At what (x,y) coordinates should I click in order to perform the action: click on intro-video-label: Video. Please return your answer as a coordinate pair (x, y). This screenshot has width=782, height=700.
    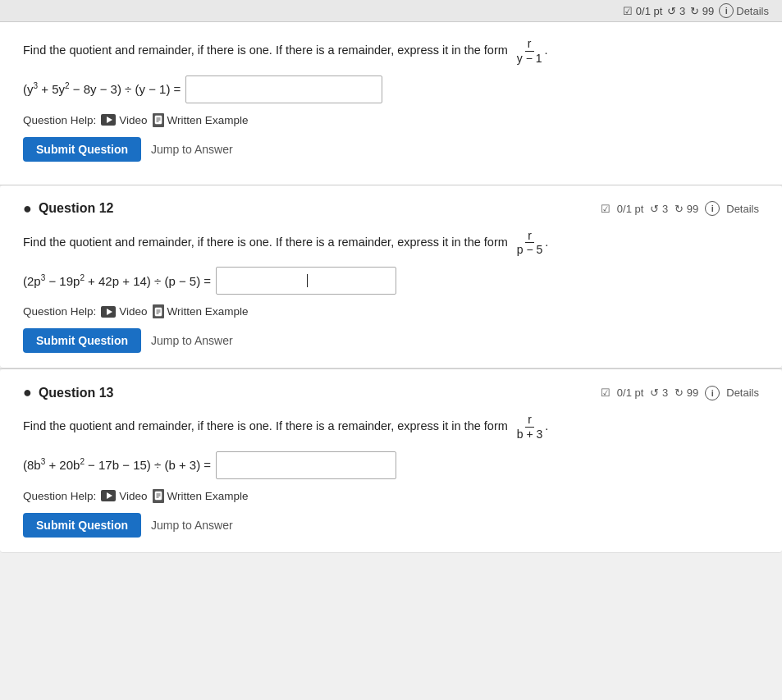
    Looking at the image, I should click on (133, 120).